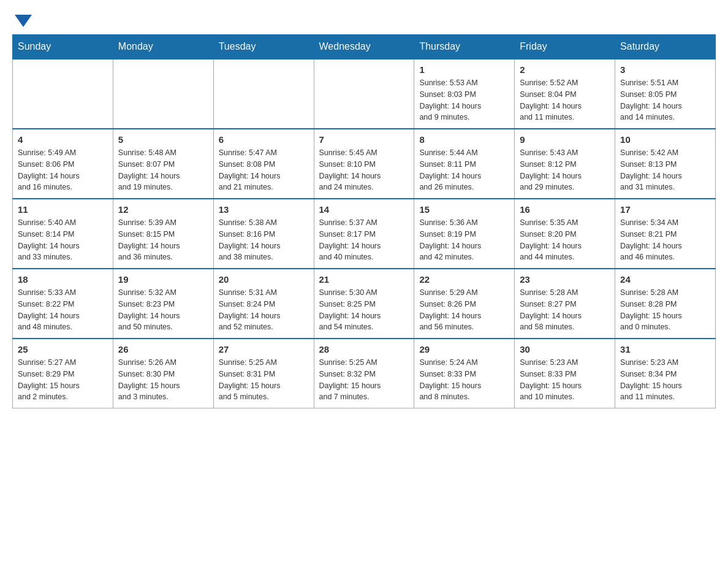  Describe the element at coordinates (665, 373) in the screenshot. I see `day-cell: 31Sunrise: 5:23 AM Sunset: 8:34 PM Dayli…` at that location.